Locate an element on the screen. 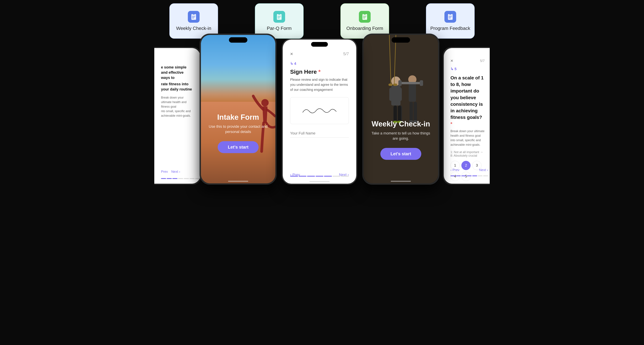 Image resolution: width=644 pixels, height=345 pixels. weekly-checkin-icon is located at coordinates (194, 17).